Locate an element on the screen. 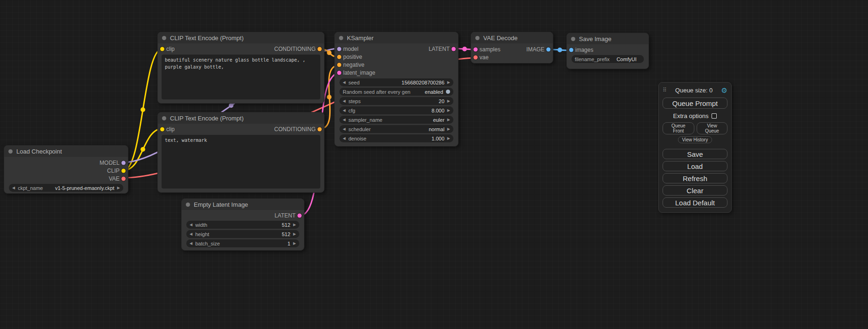  refresh-button: Refresh is located at coordinates (695, 178).